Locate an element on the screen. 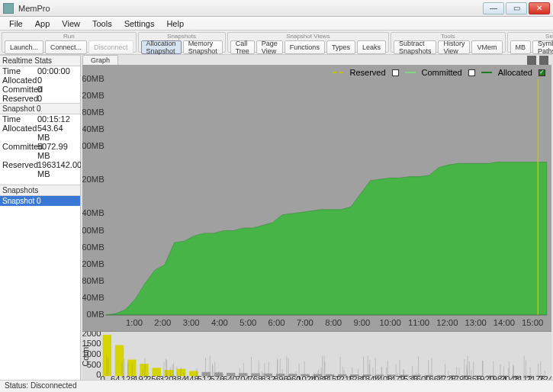 The width and height of the screenshot is (553, 392). vmem-button: VMem is located at coordinates (487, 47).